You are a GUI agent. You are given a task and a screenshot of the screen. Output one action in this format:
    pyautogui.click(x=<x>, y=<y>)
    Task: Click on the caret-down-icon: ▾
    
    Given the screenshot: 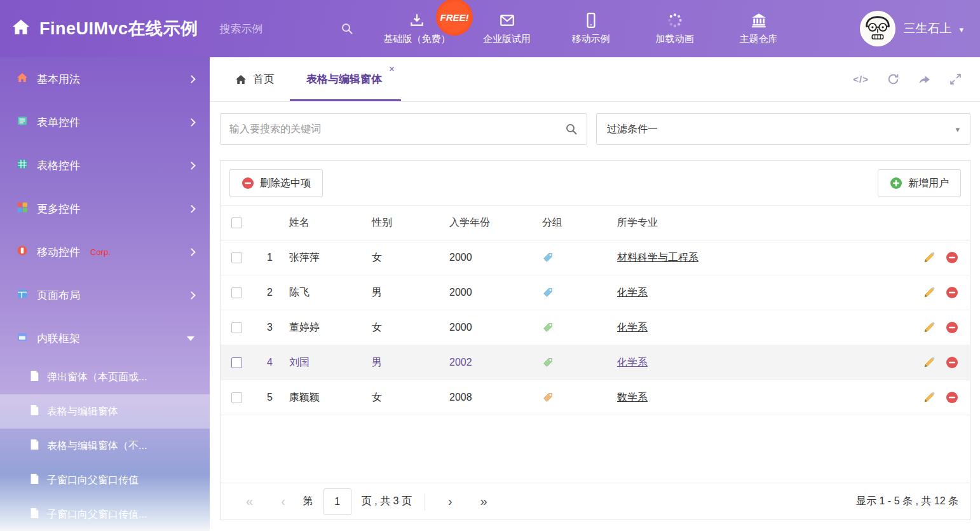 What is the action you would take?
    pyautogui.click(x=957, y=130)
    